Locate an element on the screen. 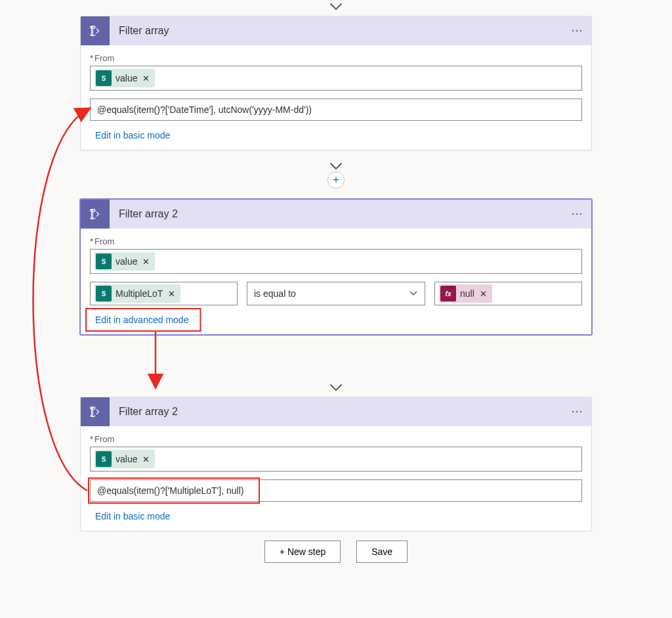 This screenshot has width=672, height=618. expression-input: @equals(item()?['MultipleLoT'], null) is located at coordinates (336, 491).